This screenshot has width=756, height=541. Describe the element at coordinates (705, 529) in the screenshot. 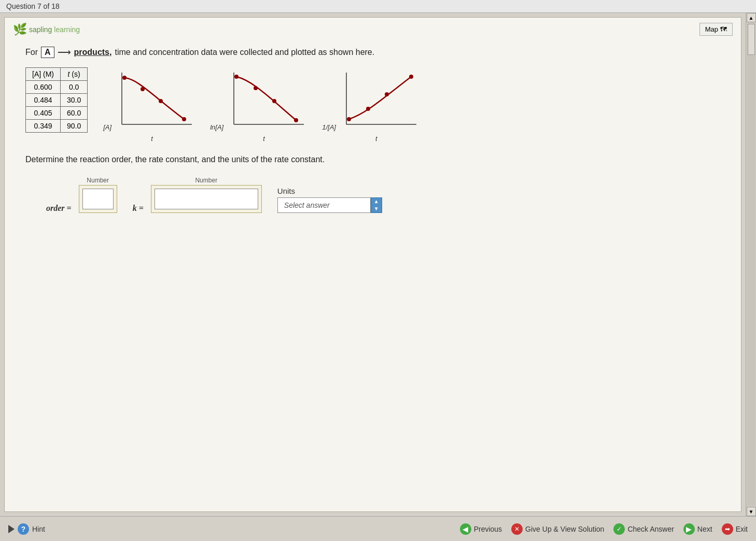

I see `next-label: Next` at that location.